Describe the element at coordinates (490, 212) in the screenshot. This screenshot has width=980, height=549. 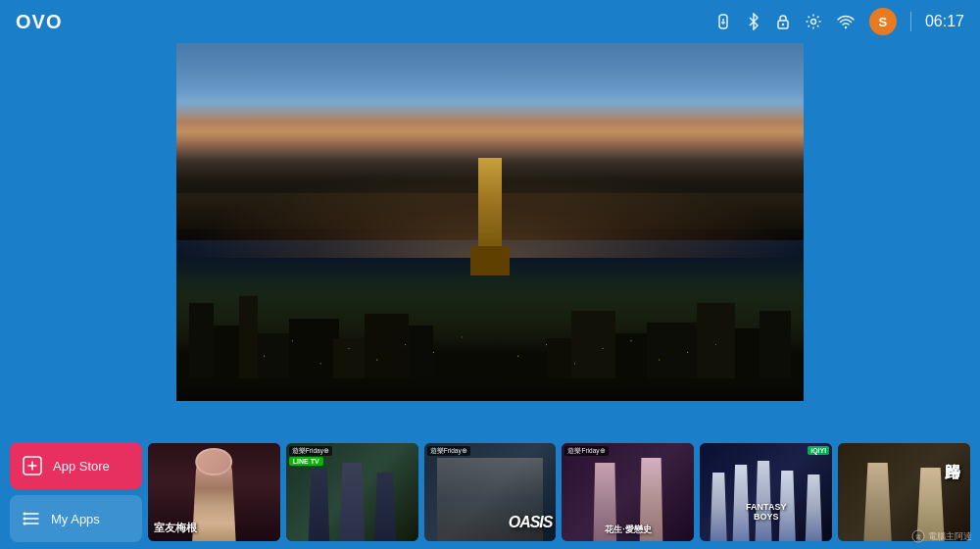
I see `horizon-haze` at that location.